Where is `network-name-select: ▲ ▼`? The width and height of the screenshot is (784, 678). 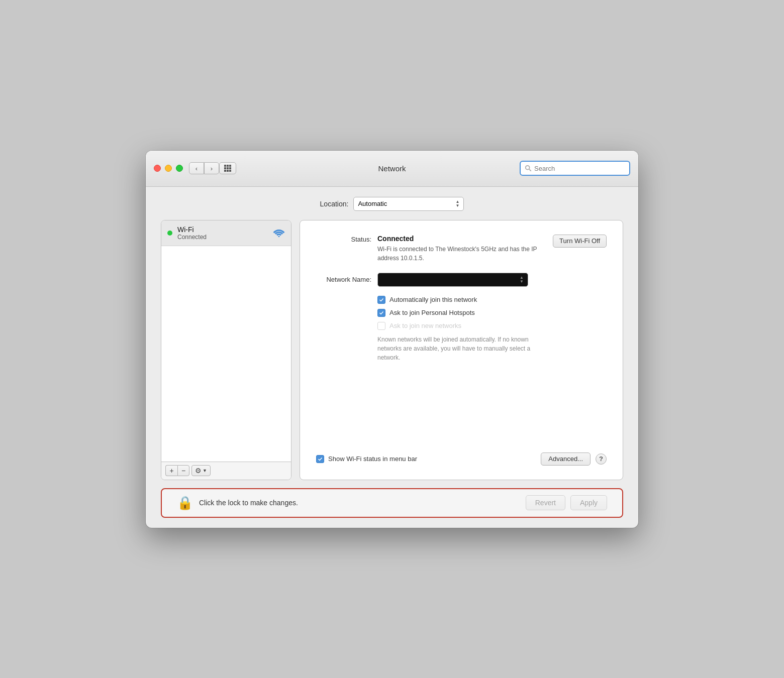 network-name-select: ▲ ▼ is located at coordinates (453, 280).